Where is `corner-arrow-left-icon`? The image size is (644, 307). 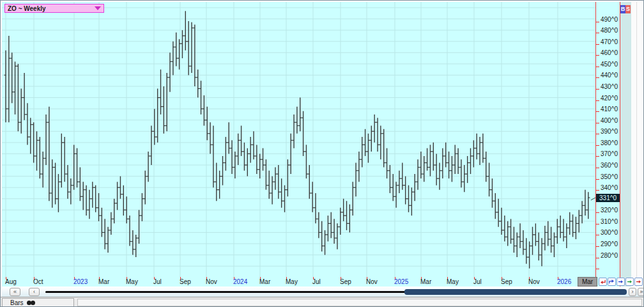 corner-arrow-left-icon is located at coordinates (603, 281).